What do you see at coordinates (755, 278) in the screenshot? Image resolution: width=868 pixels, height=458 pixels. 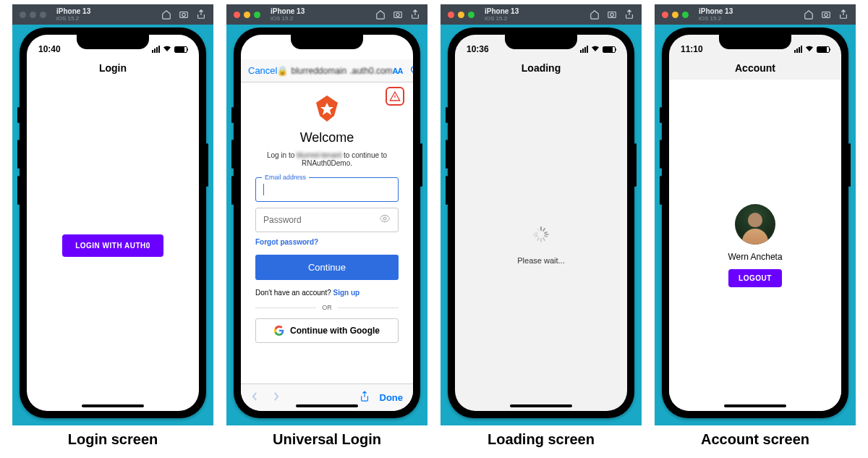 I see `logout-button: LOGOUT` at bounding box center [755, 278].